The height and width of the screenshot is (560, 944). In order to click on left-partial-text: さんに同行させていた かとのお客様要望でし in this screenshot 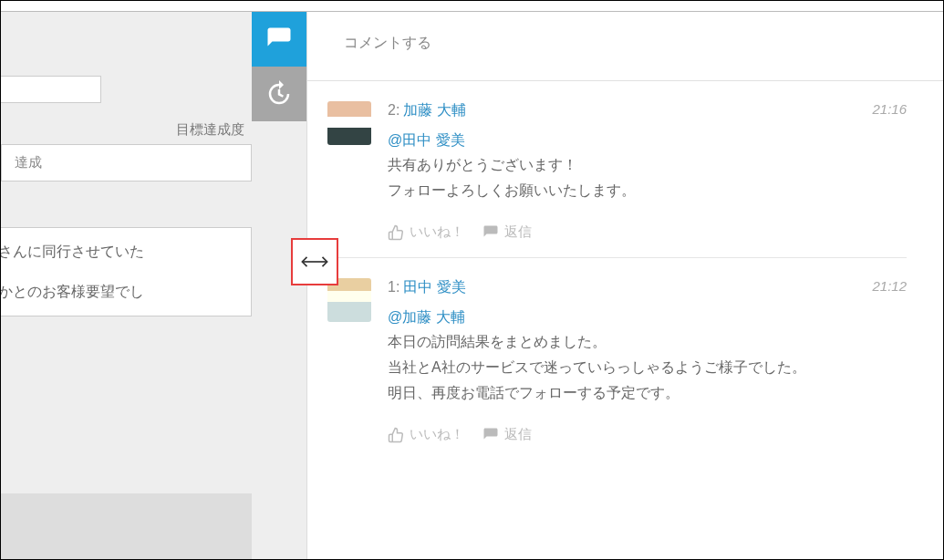, I will do `click(126, 272)`.